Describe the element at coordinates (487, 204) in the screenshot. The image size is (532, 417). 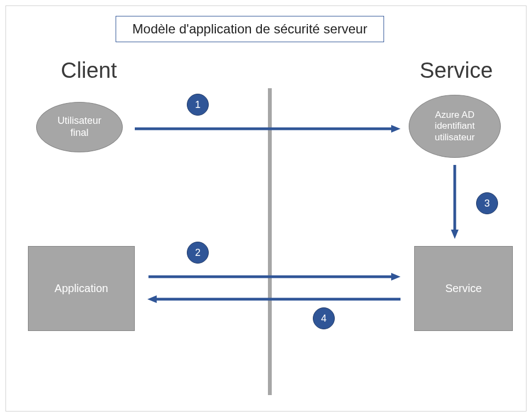
I see `step-badge-3-label: 3` at that location.